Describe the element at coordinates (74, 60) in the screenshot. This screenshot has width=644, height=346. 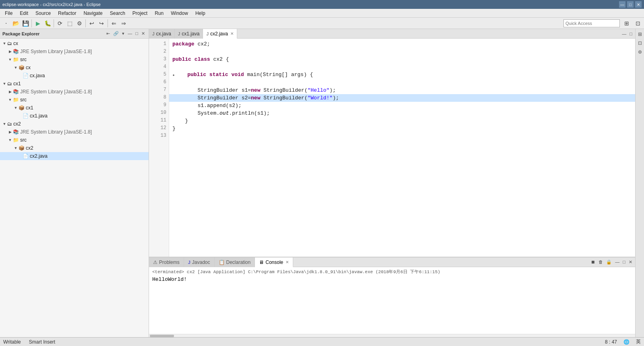
I see `tree-src-cx: ▼ 📁 src` at that location.